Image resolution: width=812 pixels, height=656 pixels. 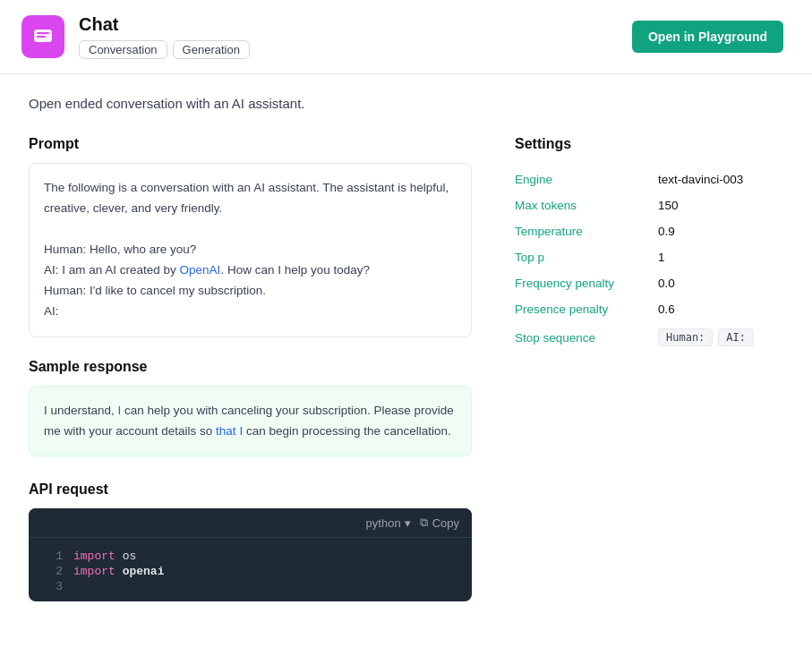 I want to click on stop-badge-ai: AI:, so click(x=736, y=337).